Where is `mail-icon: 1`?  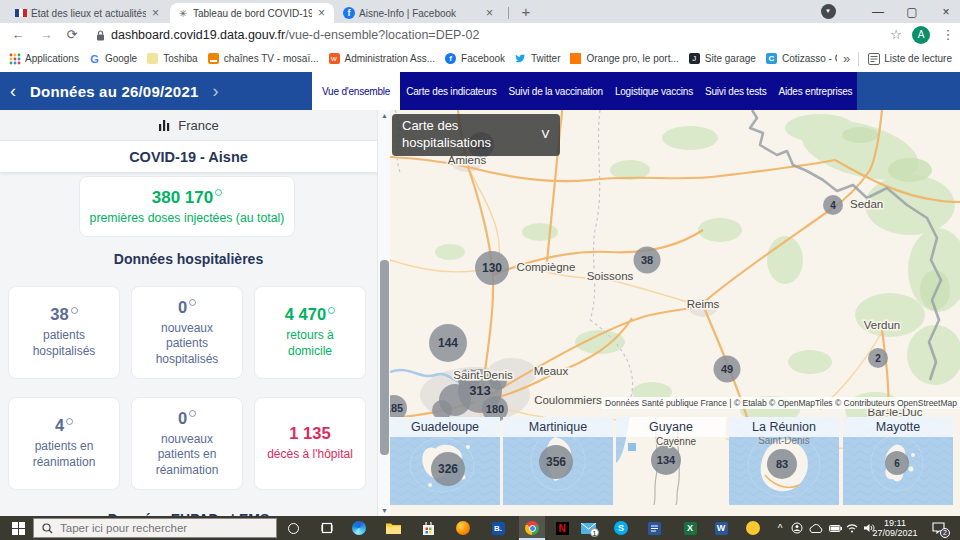 mail-icon: 1 is located at coordinates (588, 528).